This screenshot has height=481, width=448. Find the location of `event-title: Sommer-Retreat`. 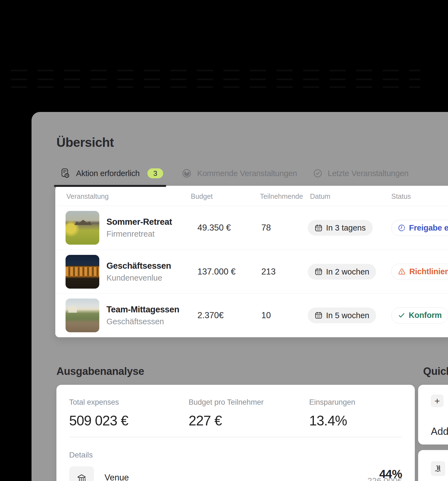

event-title: Sommer-Retreat is located at coordinates (139, 222).